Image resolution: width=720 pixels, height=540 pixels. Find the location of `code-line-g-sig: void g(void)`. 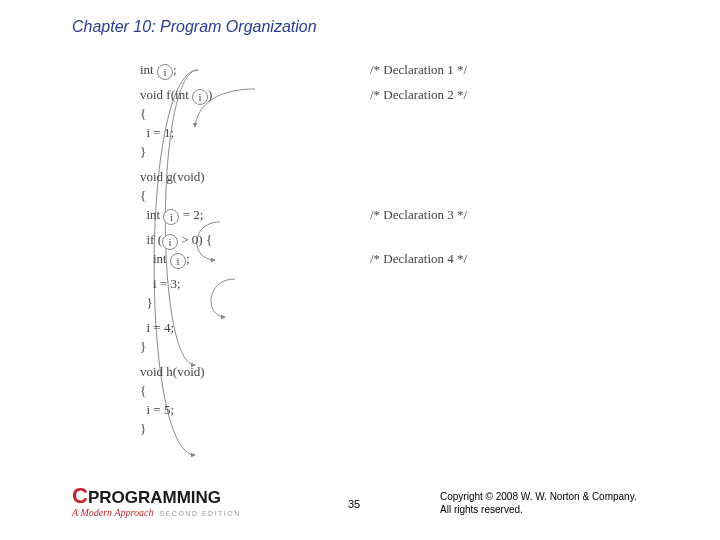

code-line-g-sig: void g(void) is located at coordinates (255, 176).